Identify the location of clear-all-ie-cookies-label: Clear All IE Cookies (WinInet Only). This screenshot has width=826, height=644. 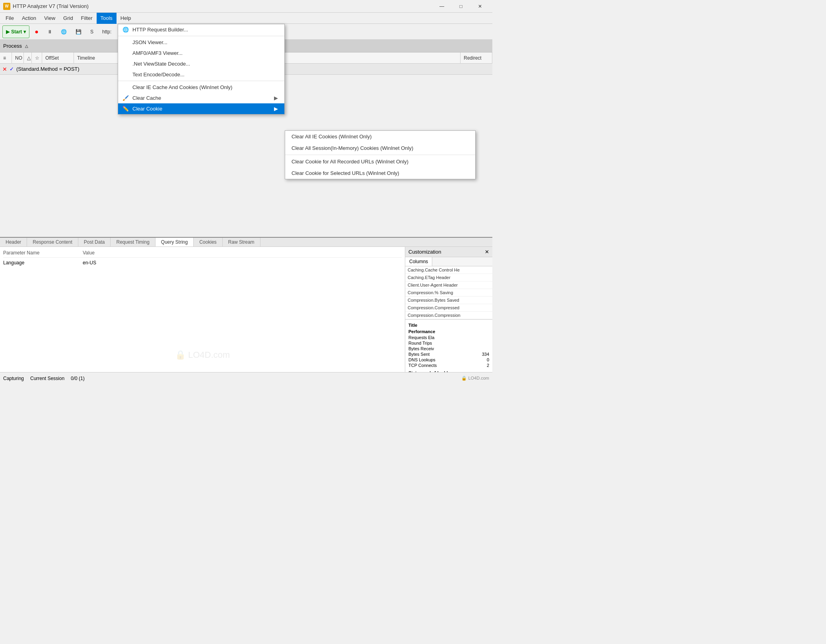
(332, 137).